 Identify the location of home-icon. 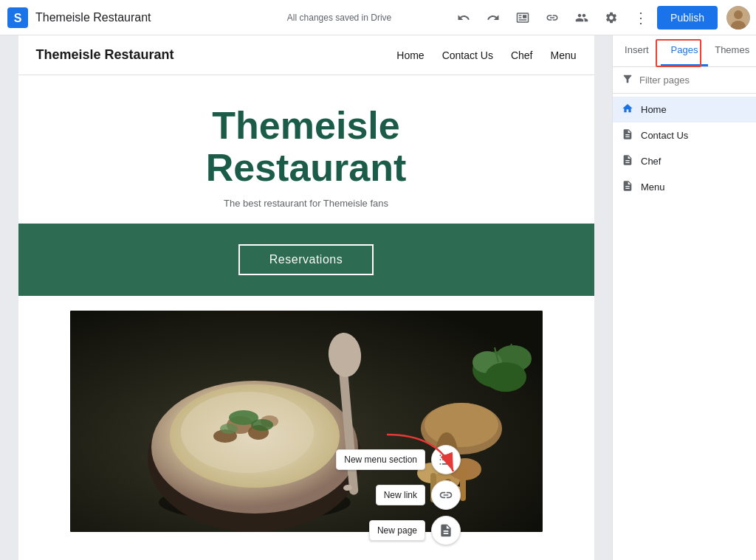
(628, 109).